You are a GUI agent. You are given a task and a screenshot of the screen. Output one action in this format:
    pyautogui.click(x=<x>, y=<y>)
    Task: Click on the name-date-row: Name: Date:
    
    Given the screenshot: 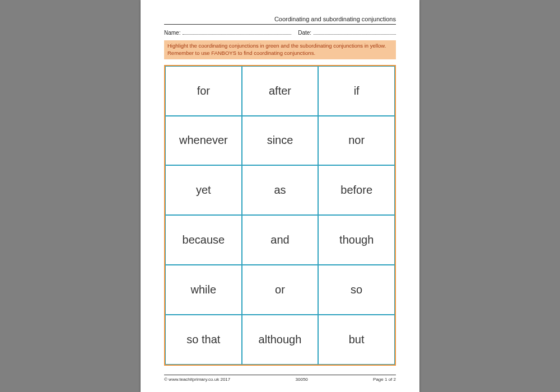 What is the action you would take?
    pyautogui.click(x=280, y=32)
    